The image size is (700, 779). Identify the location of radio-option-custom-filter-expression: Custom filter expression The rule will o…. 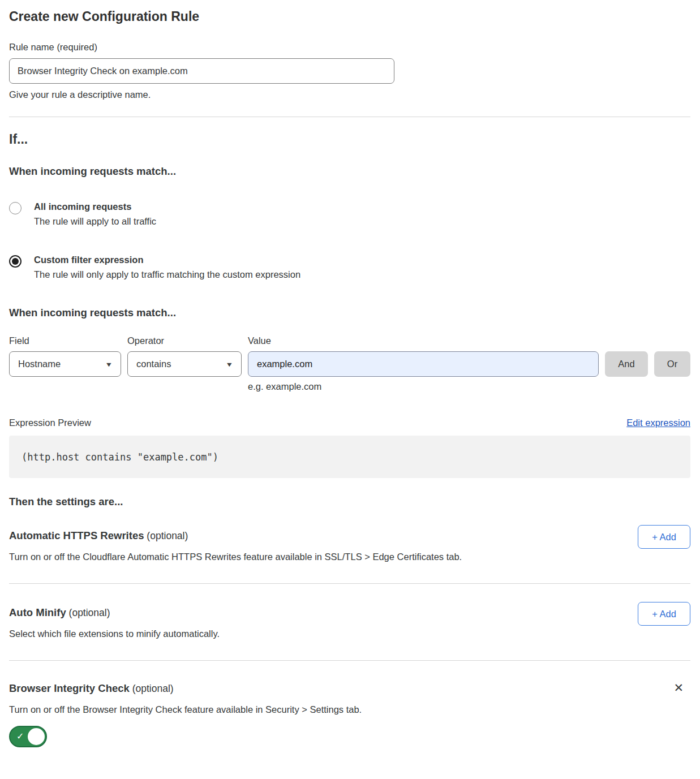
(350, 267).